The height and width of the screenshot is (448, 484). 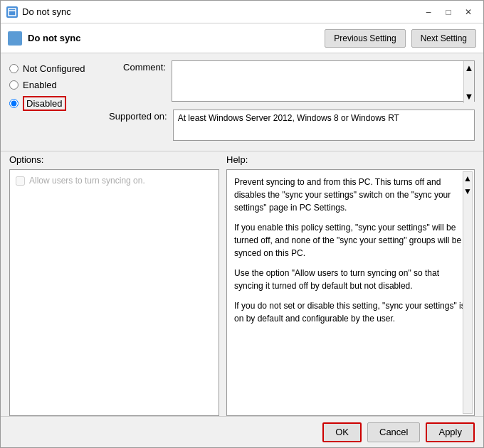 I want to click on disabled-label: Disabled, so click(x=44, y=104).